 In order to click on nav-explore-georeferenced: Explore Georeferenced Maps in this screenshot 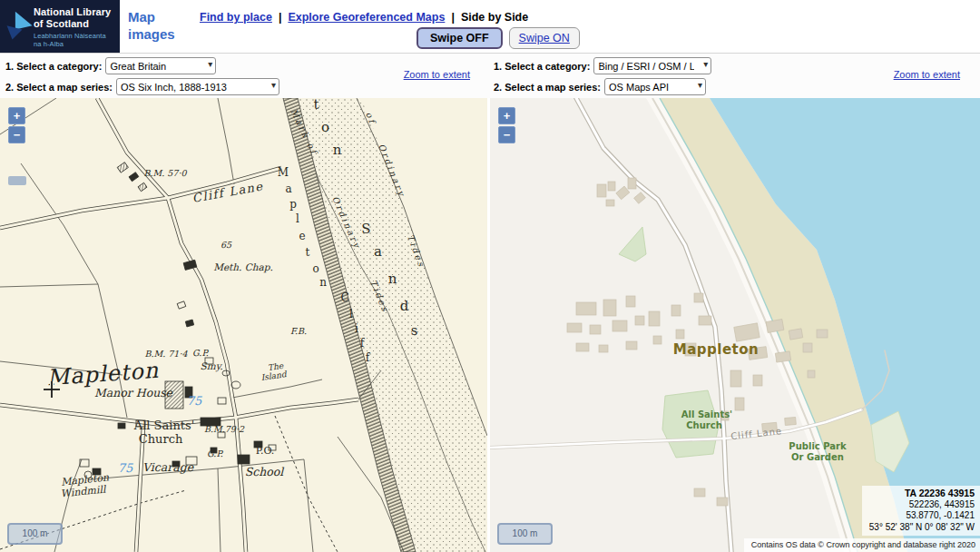, I will do `click(367, 17)`.